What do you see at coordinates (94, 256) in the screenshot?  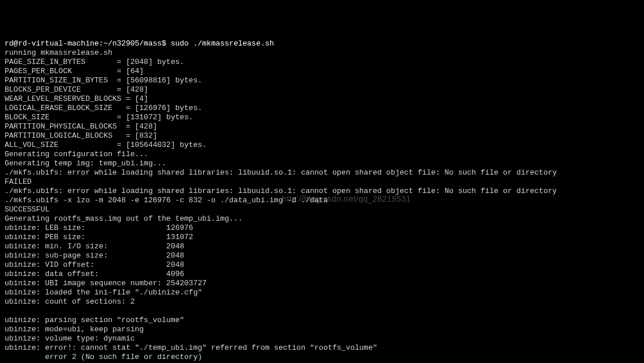 I see `output-line: ubinize: sub-page size: 2048` at bounding box center [94, 256].